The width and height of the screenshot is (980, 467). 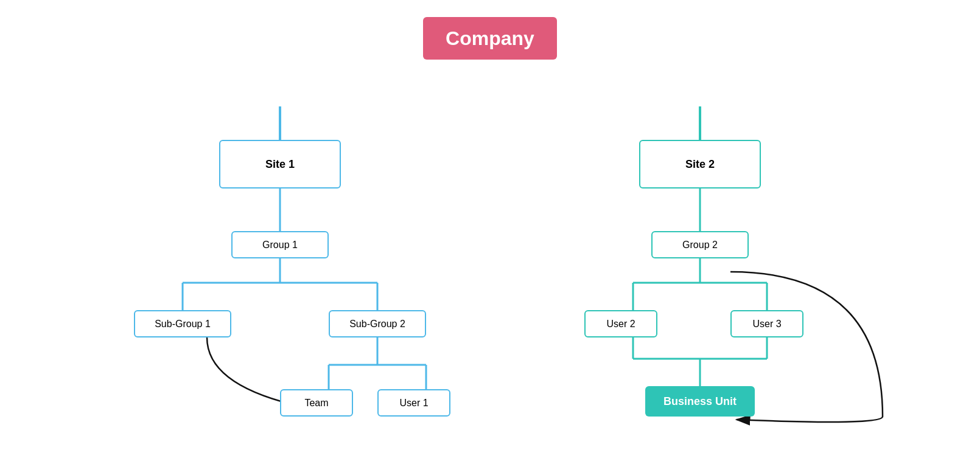 What do you see at coordinates (280, 245) in the screenshot?
I see `group1-label: Group 1` at bounding box center [280, 245].